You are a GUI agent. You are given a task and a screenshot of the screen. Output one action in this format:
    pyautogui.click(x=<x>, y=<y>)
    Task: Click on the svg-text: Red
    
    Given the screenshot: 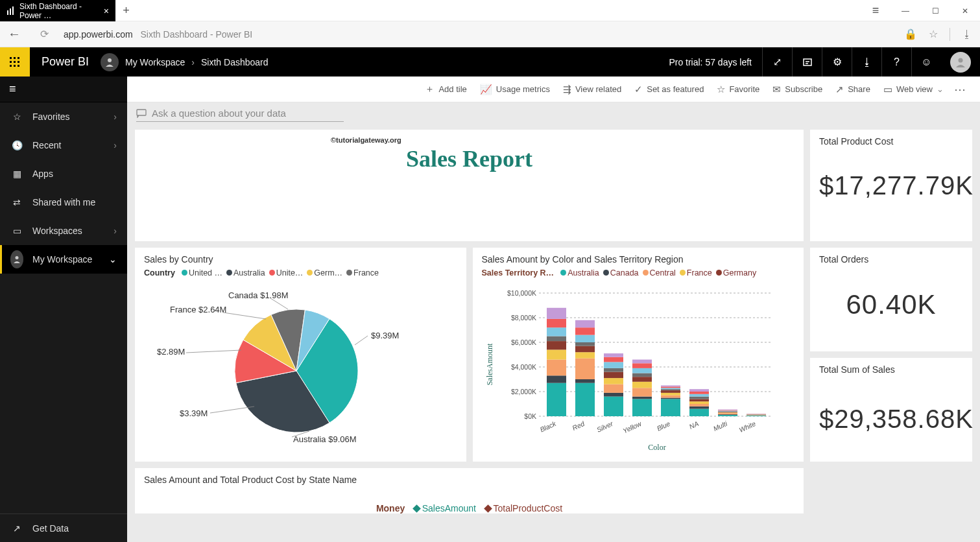 What is the action you would take?
    pyautogui.click(x=579, y=425)
    